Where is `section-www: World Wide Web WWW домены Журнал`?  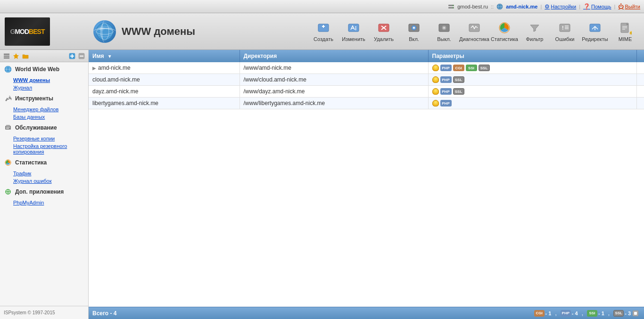
section-www: World Wide Web WWW домены Журнал is located at coordinates (44, 77).